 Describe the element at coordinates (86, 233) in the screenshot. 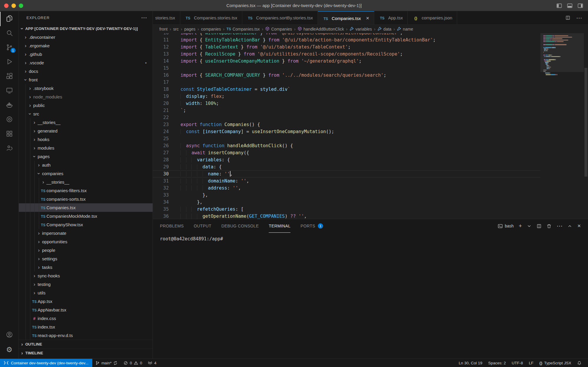

I see `tree-item-impersonate: ›impersonate` at that location.